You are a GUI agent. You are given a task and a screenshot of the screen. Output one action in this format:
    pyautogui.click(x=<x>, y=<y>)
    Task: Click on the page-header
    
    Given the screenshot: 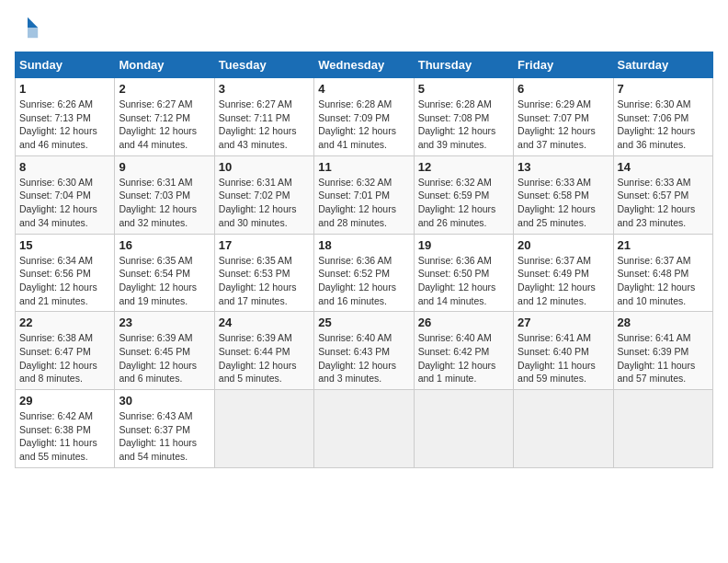 What is the action you would take?
    pyautogui.click(x=364, y=28)
    